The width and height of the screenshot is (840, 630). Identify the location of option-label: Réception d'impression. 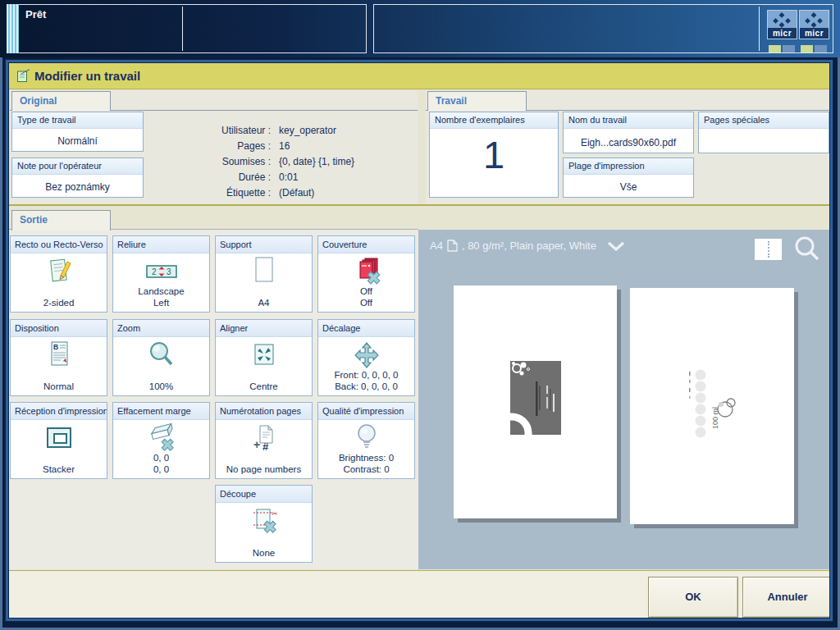
(59, 412).